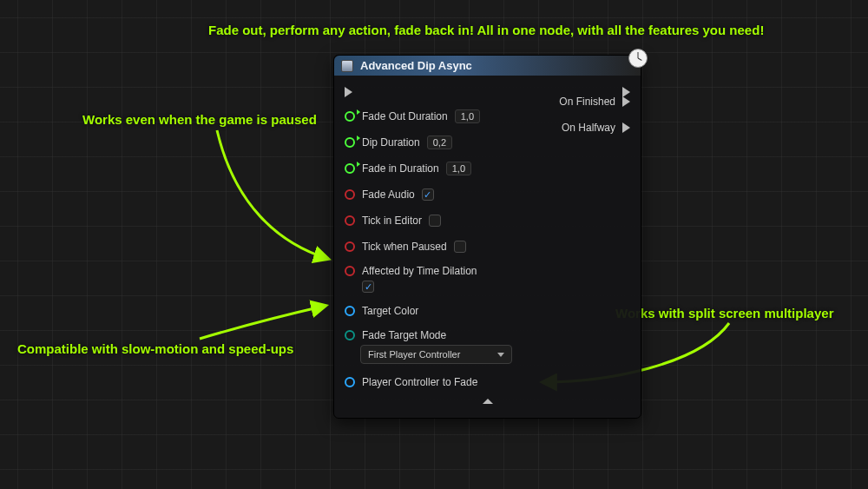  I want to click on fade-target-mode-select: First Player Controller, so click(436, 354).